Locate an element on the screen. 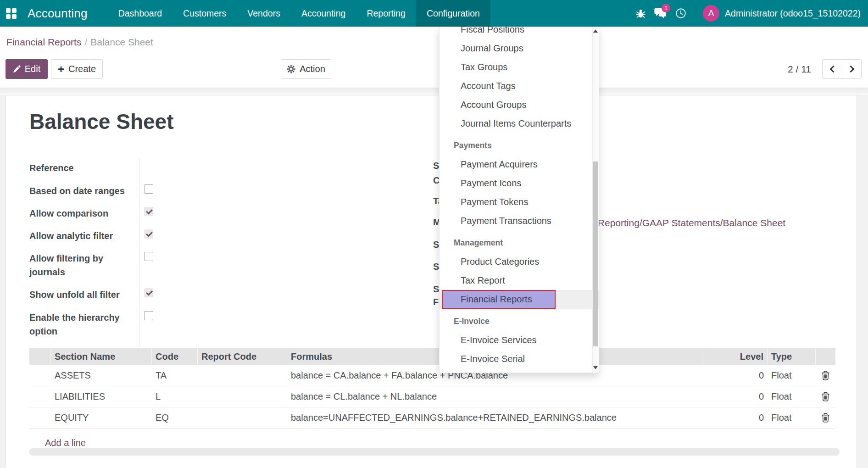 The width and height of the screenshot is (868, 468). action-button: Action is located at coordinates (306, 69).